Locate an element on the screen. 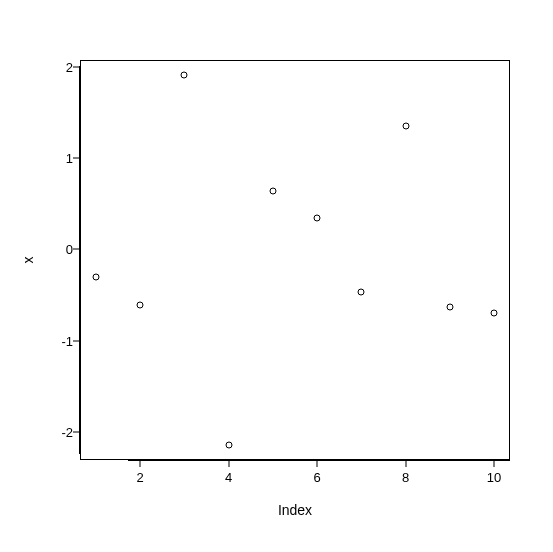 The height and width of the screenshot is (552, 553). x-tick-label: 8 is located at coordinates (406, 478).